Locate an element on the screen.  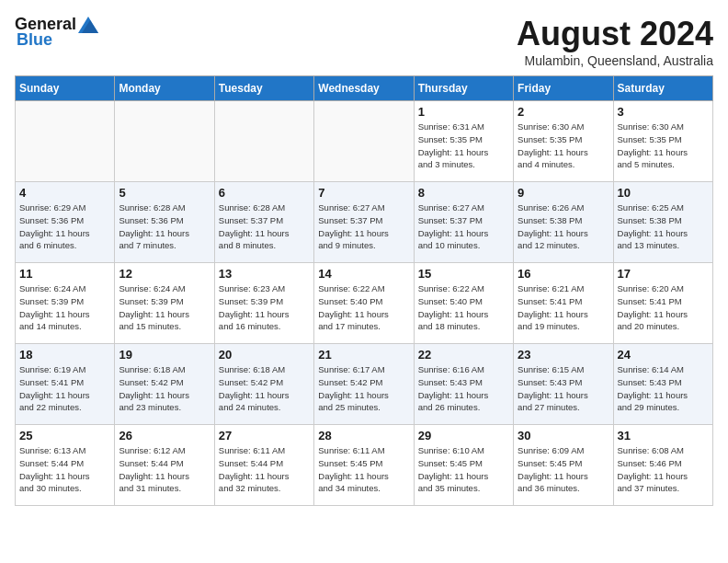
calendar-cell: 21Sunrise: 6:17 AM Sunset: 5:42 PM Dayli… is located at coordinates (364, 385).